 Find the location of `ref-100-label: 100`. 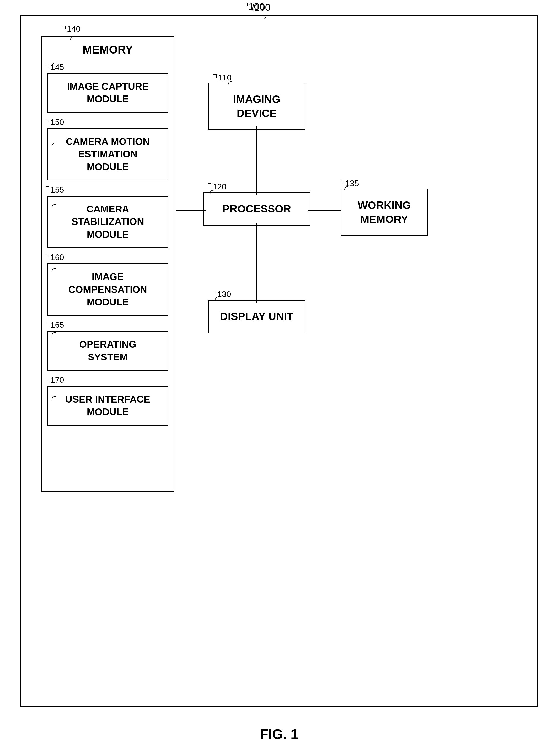

ref-100-label: 100 is located at coordinates (254, 7).